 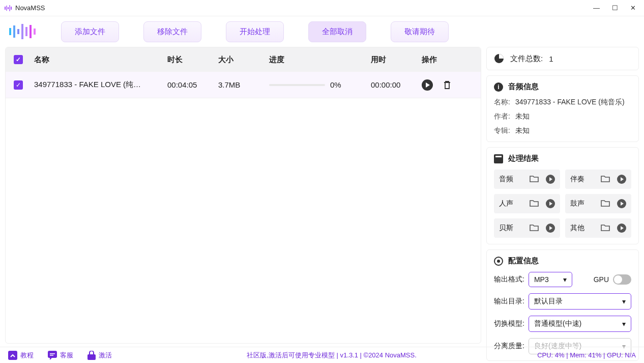 What do you see at coordinates (90, 32) in the screenshot?
I see `add-file-button: 添加文件` at bounding box center [90, 32].